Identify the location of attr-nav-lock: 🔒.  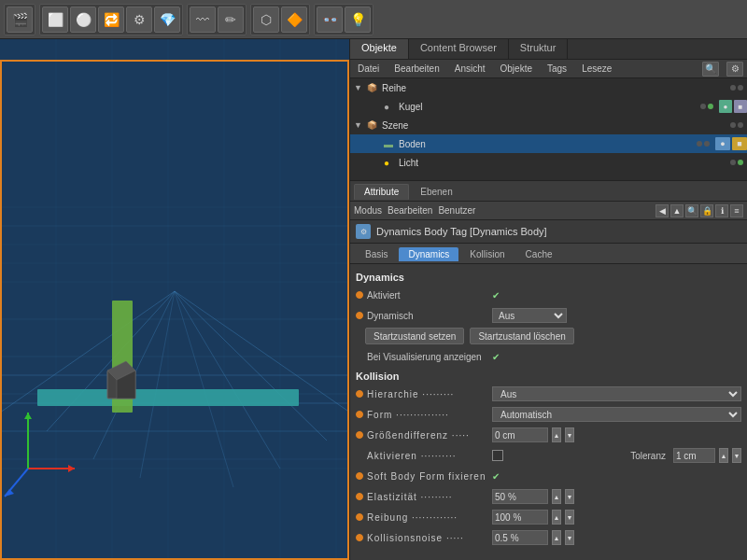
(707, 211).